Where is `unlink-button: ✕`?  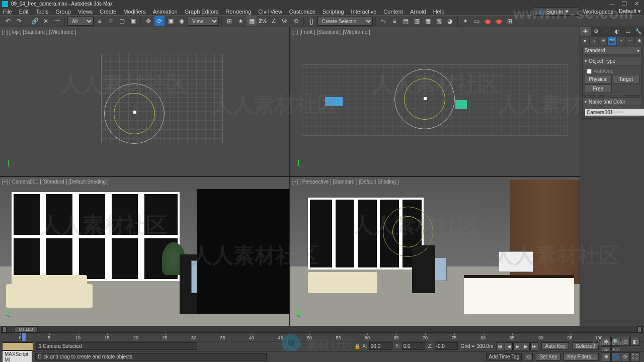 unlink-button: ✕ is located at coordinates (46, 21).